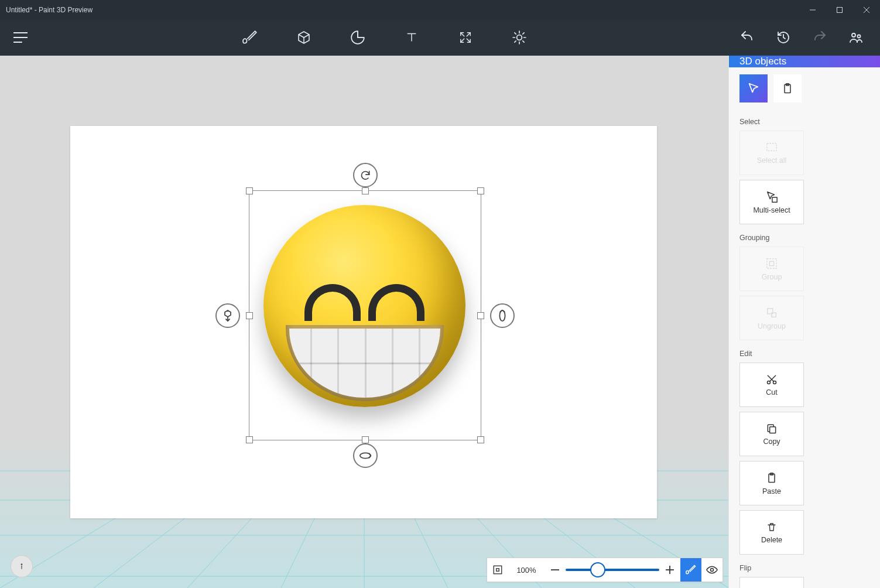 Image resolution: width=880 pixels, height=588 pixels. I want to click on zoom-in-button, so click(670, 570).